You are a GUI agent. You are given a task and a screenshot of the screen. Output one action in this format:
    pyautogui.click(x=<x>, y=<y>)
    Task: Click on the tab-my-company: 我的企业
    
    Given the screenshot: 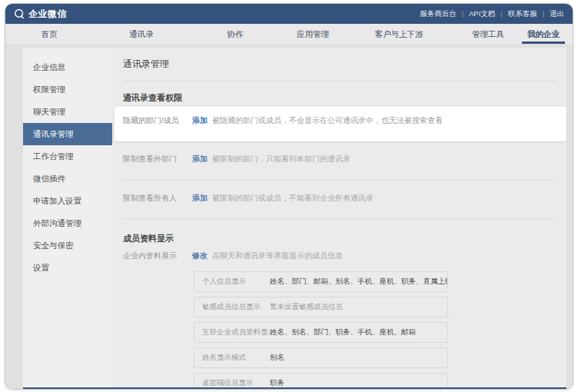 What is the action you would take?
    pyautogui.click(x=543, y=34)
    